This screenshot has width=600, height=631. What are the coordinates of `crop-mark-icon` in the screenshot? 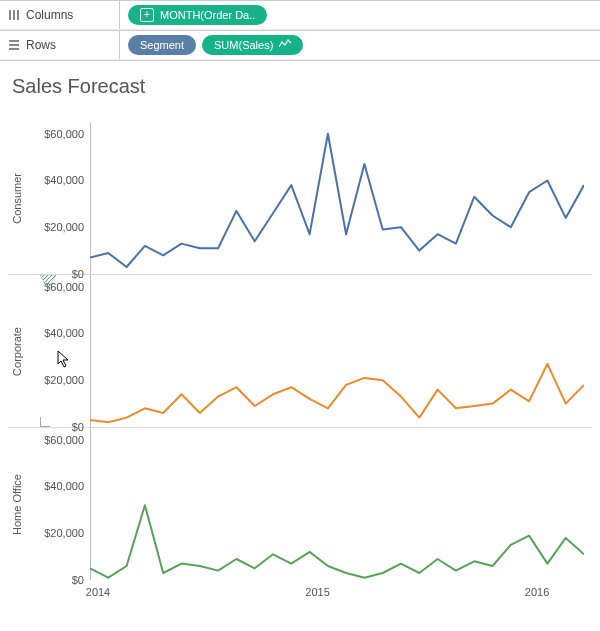 It's located at (46, 421).